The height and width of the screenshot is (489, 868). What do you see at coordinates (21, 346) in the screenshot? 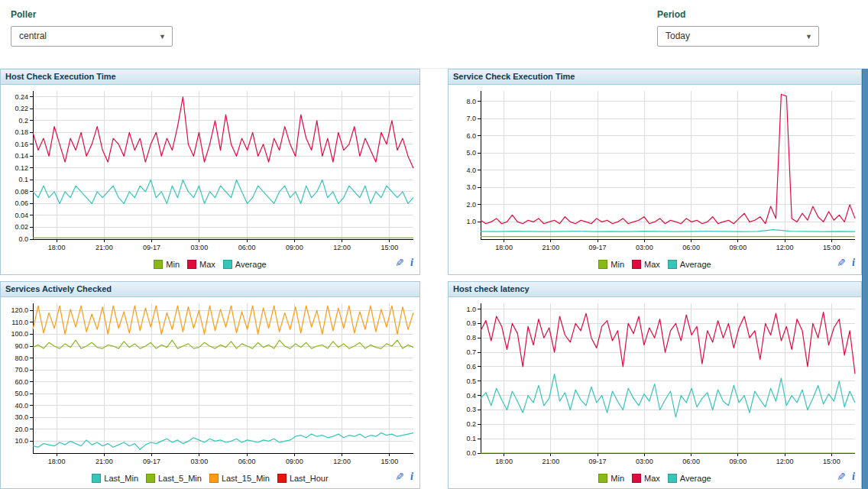
I see `svg-text: 90.0` at bounding box center [21, 346].